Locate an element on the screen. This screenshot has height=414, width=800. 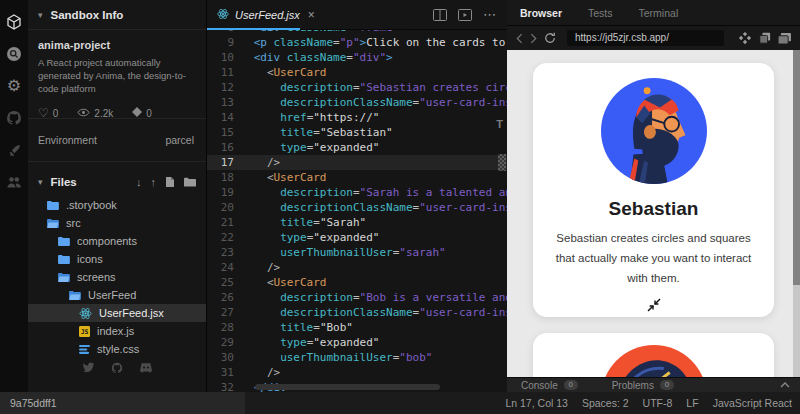
code-line: 10 <div className="div"> is located at coordinates (357, 58).